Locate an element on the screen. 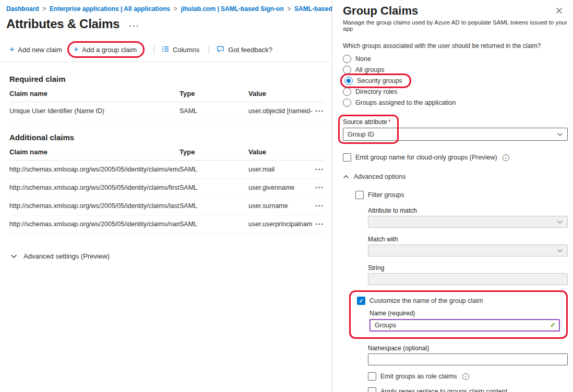 The height and width of the screenshot is (392, 573). more-options-button is located at coordinates (135, 24).